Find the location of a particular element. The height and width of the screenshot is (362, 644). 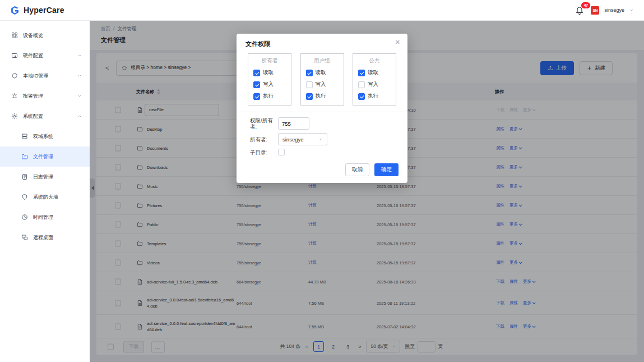

sidebar-menu: 设备概览硬件配置本地IO管理报警管理系统配置双域系统文件管理日志管理系统防火墙时… is located at coordinates (45, 136).